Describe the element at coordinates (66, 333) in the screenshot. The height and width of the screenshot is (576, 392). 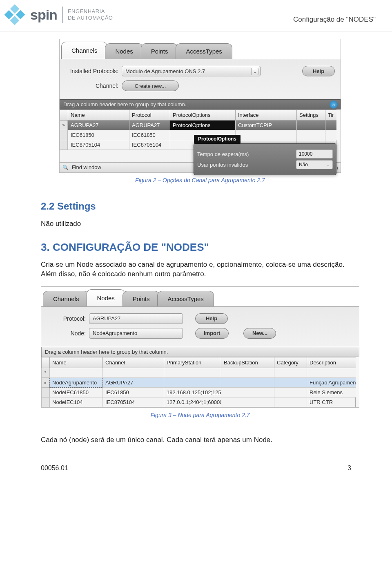
I see `label-node: Node:` at that location.